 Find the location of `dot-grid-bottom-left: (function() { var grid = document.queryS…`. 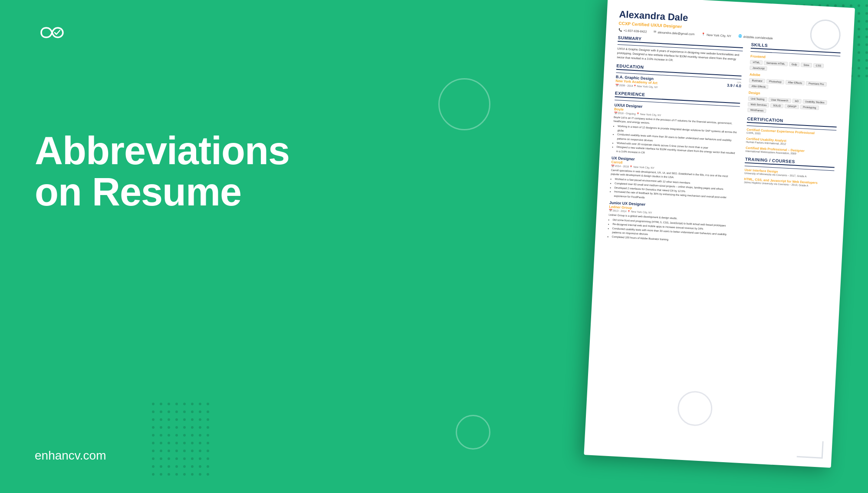

dot-grid-bottom-left: (function() { var grid = document.queryS… is located at coordinates (181, 439).